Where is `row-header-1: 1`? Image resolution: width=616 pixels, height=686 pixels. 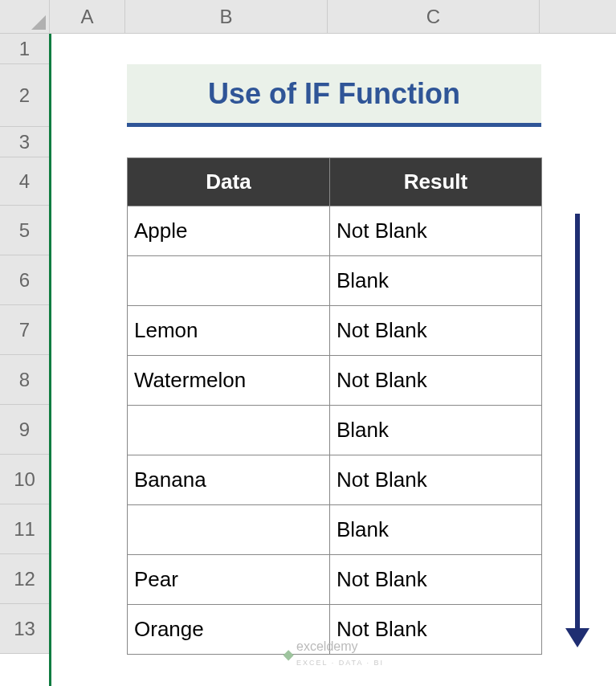
row-header-1: 1 is located at coordinates (24, 49).